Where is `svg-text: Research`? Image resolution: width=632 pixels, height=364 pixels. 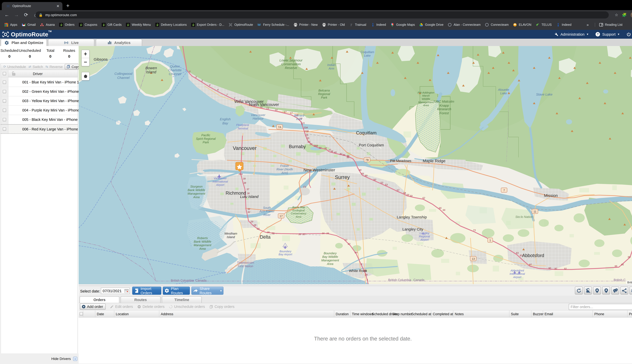 svg-text: Research is located at coordinates (444, 109).